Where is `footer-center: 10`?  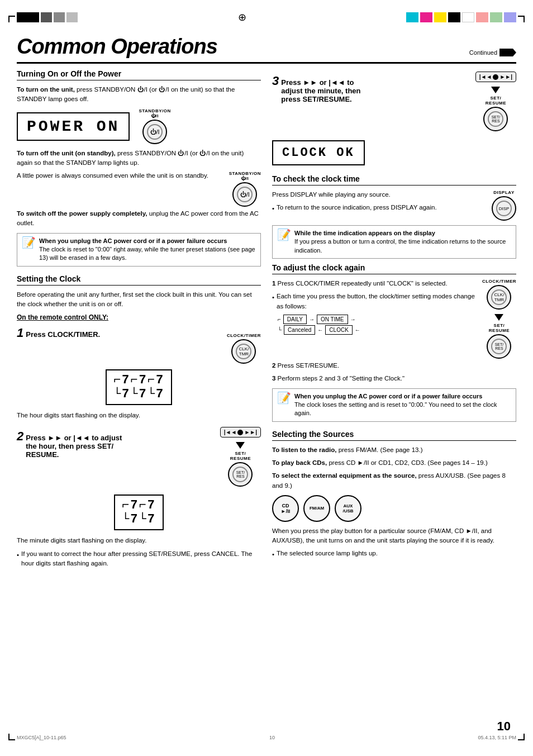
footer-center: 10 is located at coordinates (272, 738).